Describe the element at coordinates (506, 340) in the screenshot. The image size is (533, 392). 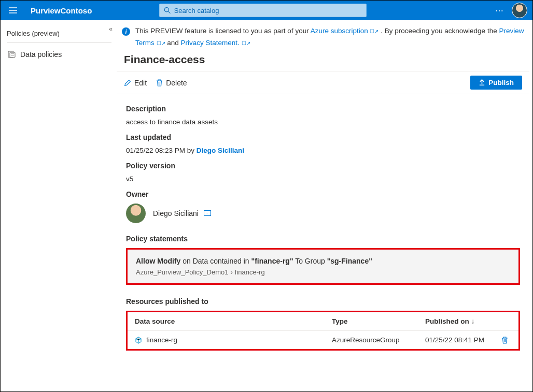
I see `row-delete-icon` at that location.